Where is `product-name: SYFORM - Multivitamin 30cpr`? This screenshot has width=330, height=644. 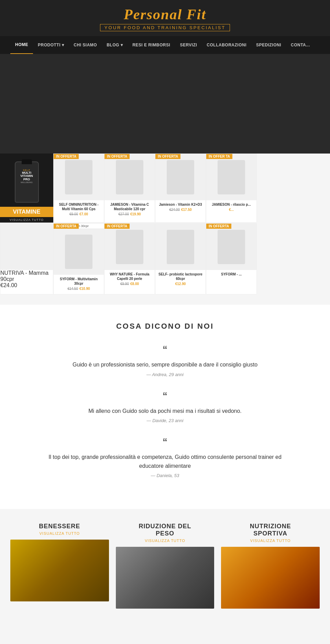
product-name: SYFORM - Multivitamin 30cpr is located at coordinates (79, 281).